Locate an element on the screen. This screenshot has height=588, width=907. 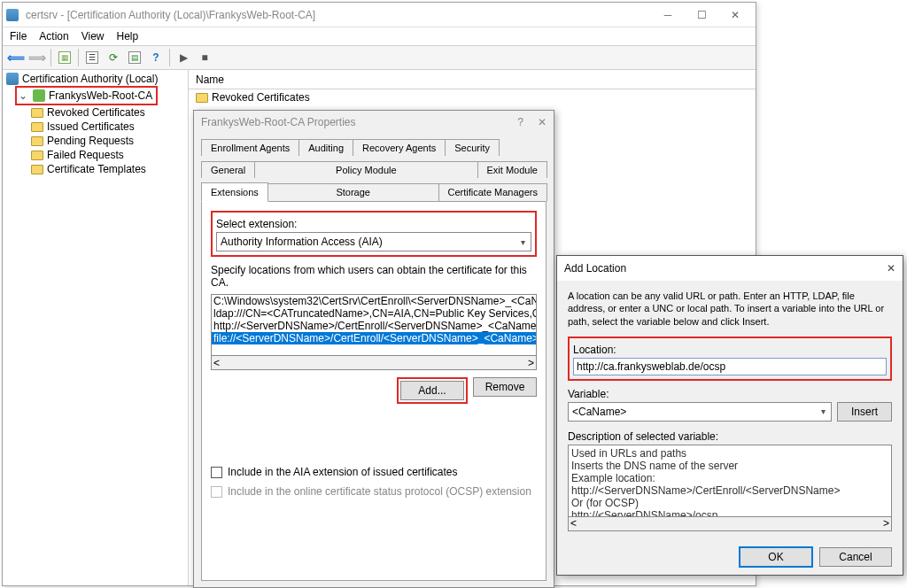
expand-icon: ⌄ is located at coordinates (23, 96).